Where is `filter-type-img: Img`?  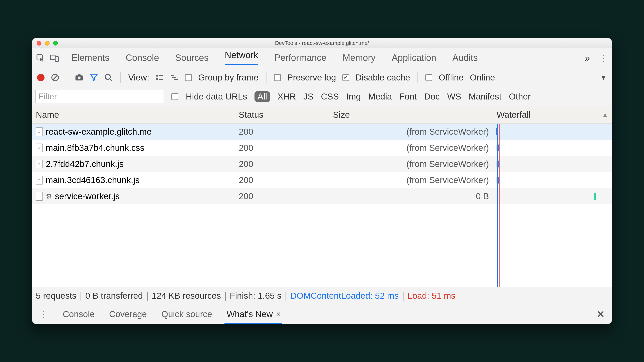 filter-type-img: Img is located at coordinates (354, 97).